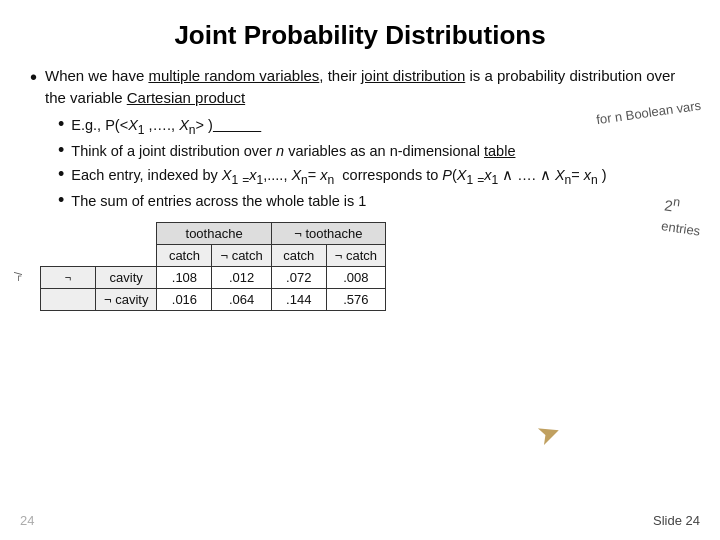 Image resolution: width=720 pixels, height=540 pixels. Describe the element at coordinates (548, 434) in the screenshot. I see `arrow-icon: ➤` at that location.